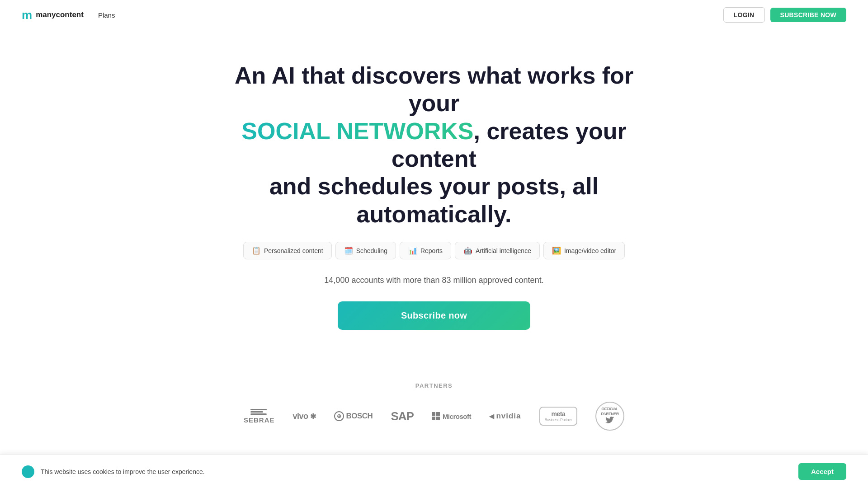 The image size is (868, 488). I want to click on nav-right: LOGIN SUBSCRIBE NOW, so click(785, 15).